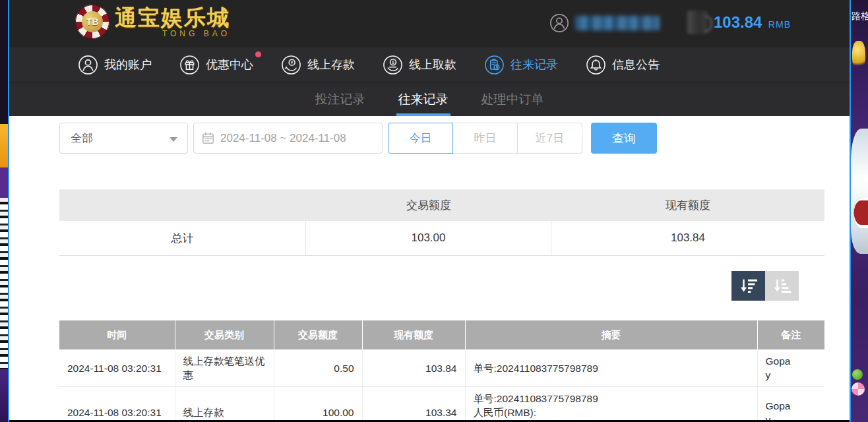 Image resolution: width=868 pixels, height=422 pixels. Describe the element at coordinates (559, 23) in the screenshot. I see `user-avatar-icon` at that location.